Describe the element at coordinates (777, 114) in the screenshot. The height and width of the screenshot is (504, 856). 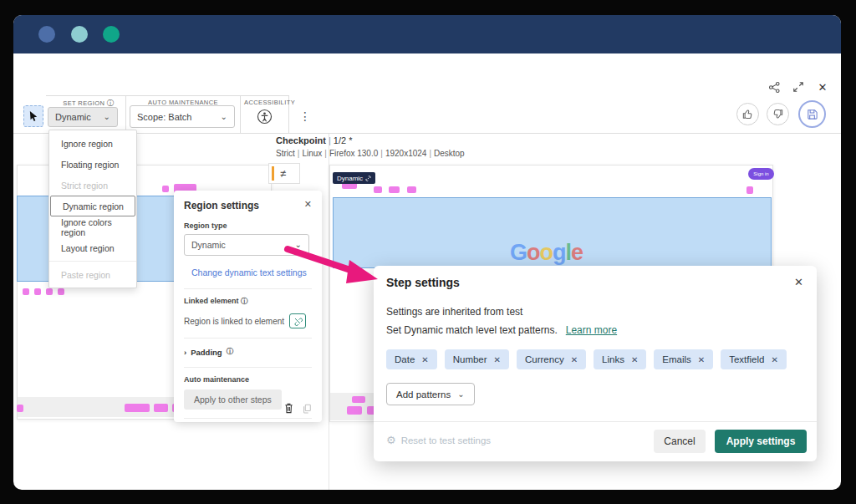
I see `thumbs-down-button` at that location.